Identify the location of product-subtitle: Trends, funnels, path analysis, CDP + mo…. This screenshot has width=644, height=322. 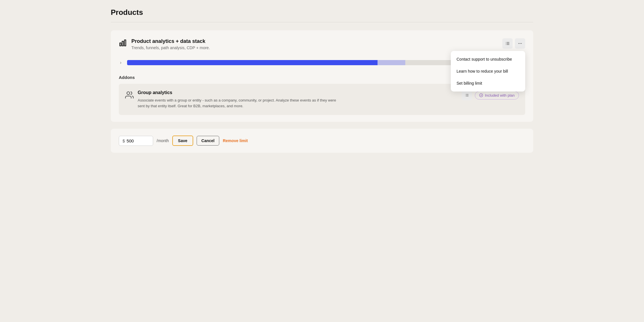
(171, 48).